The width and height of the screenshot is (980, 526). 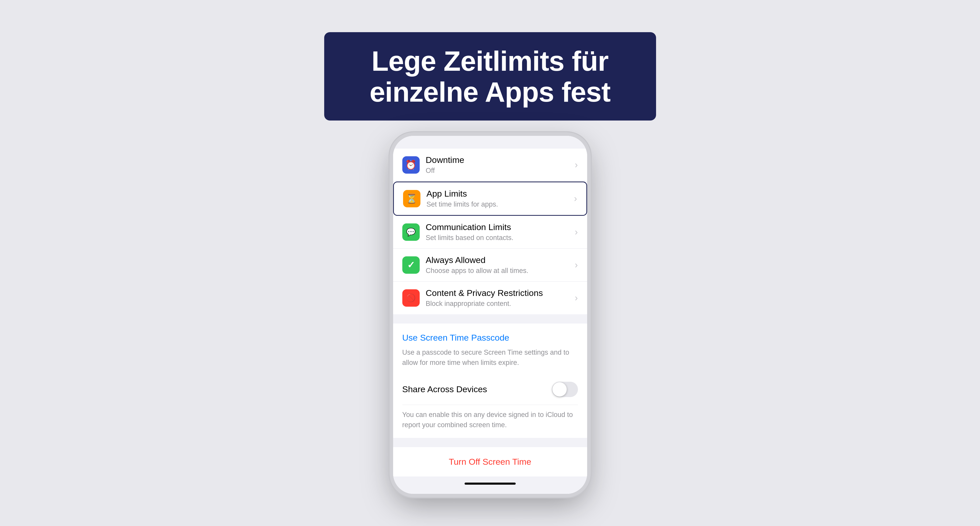 I want to click on downtime-chevron: ›, so click(x=576, y=165).